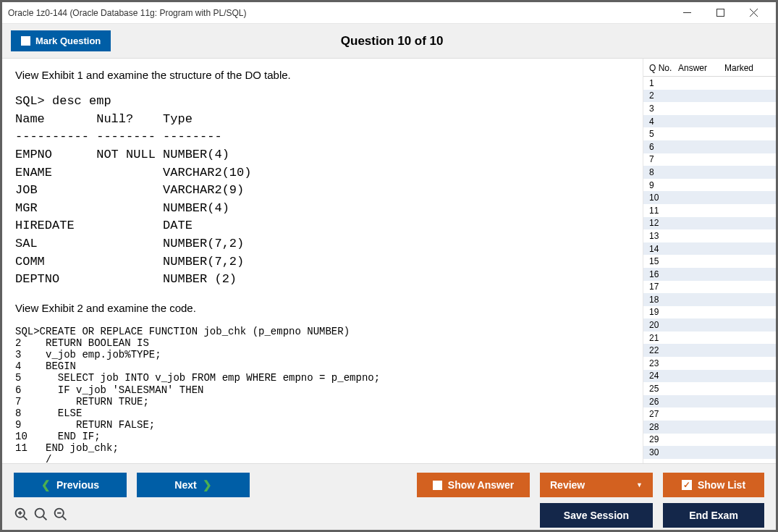 The width and height of the screenshot is (778, 532). What do you see at coordinates (709, 147) in the screenshot?
I see `list-item: 6` at bounding box center [709, 147].